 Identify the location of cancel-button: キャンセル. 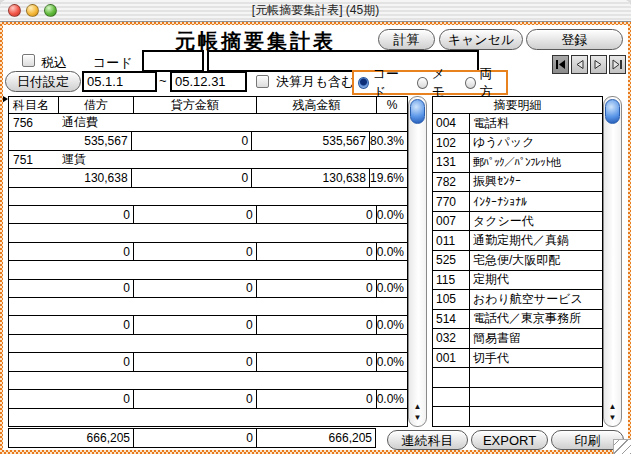
(481, 40).